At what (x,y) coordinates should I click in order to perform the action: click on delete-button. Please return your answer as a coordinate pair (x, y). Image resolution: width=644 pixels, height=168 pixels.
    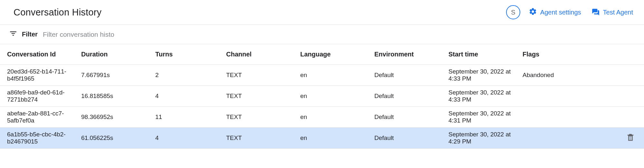
    Looking at the image, I should click on (630, 140).